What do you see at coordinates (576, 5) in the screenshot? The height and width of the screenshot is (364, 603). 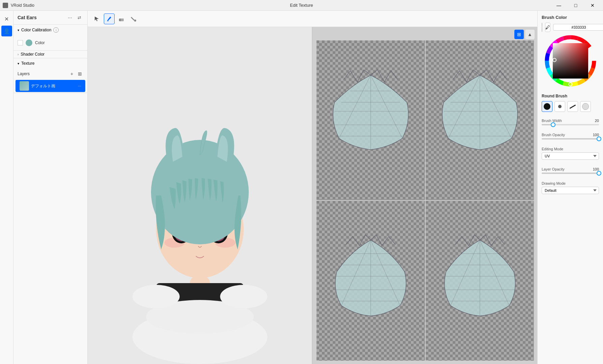 I see `maximize-button: □` at bounding box center [576, 5].